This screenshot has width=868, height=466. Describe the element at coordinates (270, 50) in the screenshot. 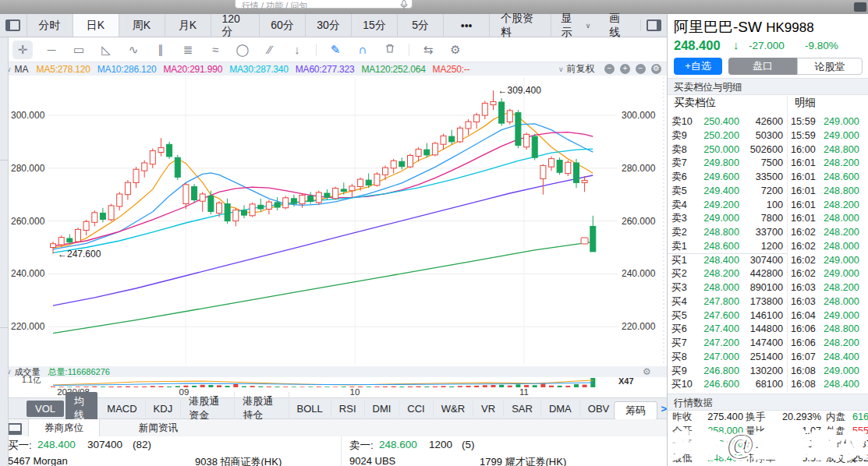

I see `parallel-tool: ∕∕` at that location.